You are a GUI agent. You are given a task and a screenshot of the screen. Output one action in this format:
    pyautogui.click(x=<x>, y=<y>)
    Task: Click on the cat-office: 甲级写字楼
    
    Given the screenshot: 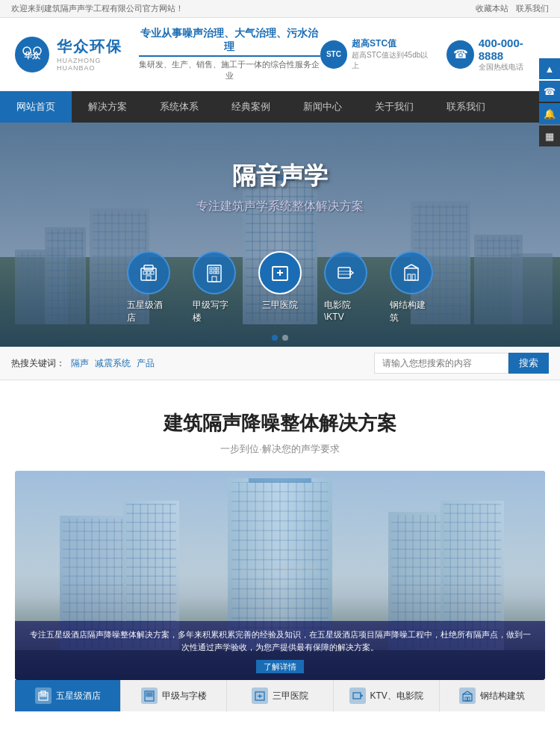 What is the action you would take?
    pyautogui.click(x=214, y=288)
    